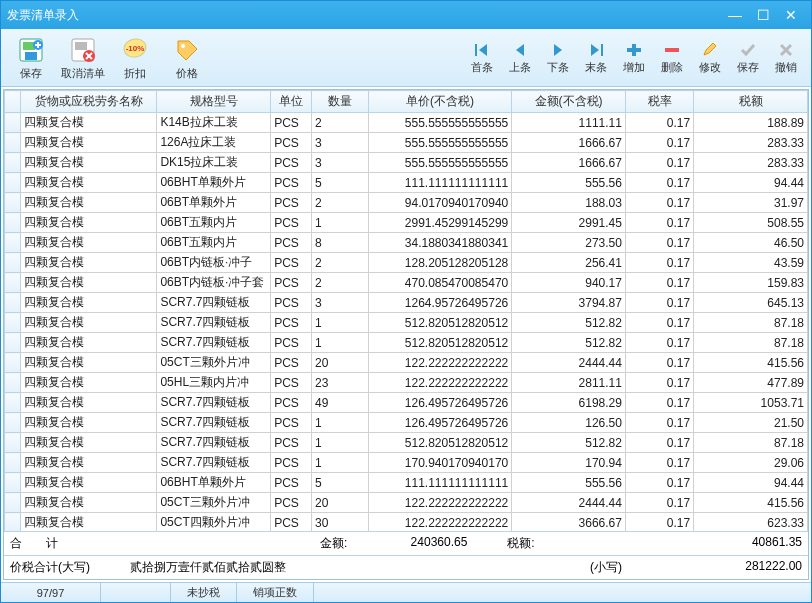 The width and height of the screenshot is (812, 603). Describe the element at coordinates (406, 463) in the screenshot. I see `table-row: 四颗复合模 SCR7.7四颗链板 PCS 1 170.940170940170 …` at that location.